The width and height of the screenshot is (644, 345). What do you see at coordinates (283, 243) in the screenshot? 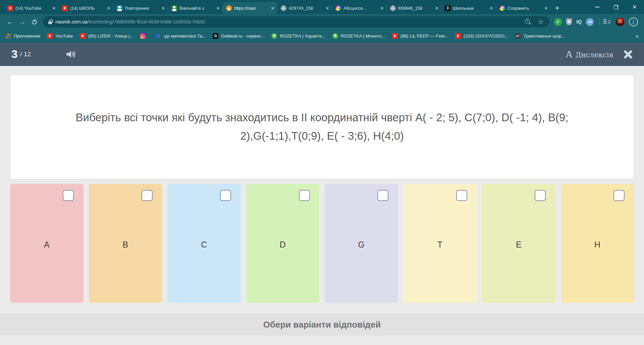
I see `answer-card: D` at bounding box center [283, 243].